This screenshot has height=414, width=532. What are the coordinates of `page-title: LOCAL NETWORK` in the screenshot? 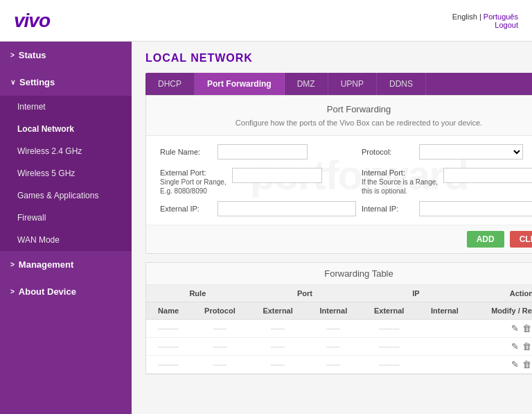 It's located at (339, 58).